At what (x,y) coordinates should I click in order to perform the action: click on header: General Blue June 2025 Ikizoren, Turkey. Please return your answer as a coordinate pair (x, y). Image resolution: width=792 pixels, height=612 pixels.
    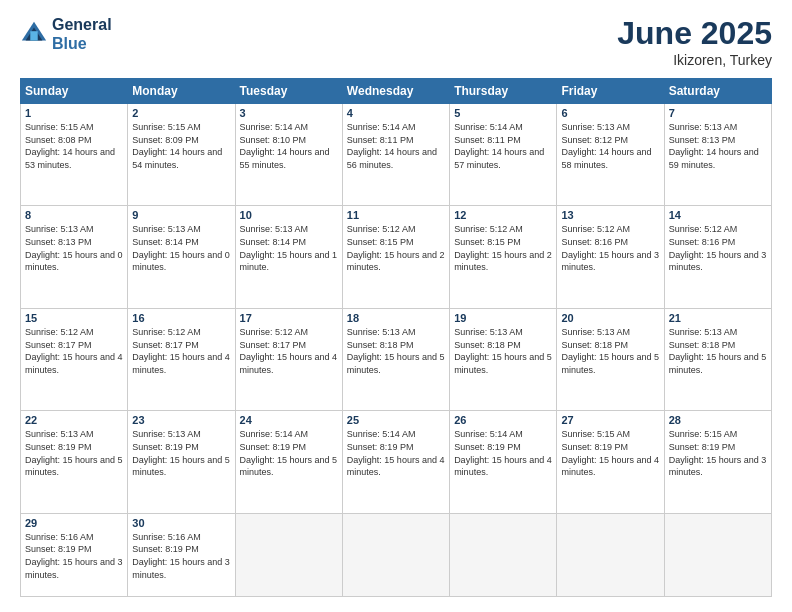
    Looking at the image, I should click on (396, 42).